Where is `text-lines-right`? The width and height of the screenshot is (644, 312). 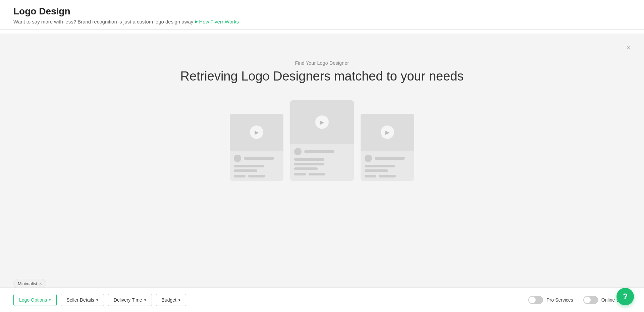 text-lines-right is located at coordinates (387, 168).